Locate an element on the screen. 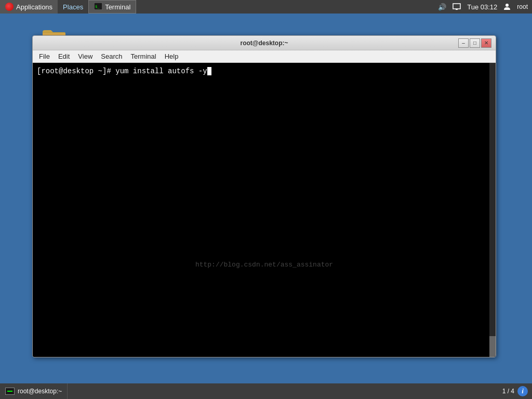 The image size is (532, 399). user-icon is located at coordinates (507, 7).